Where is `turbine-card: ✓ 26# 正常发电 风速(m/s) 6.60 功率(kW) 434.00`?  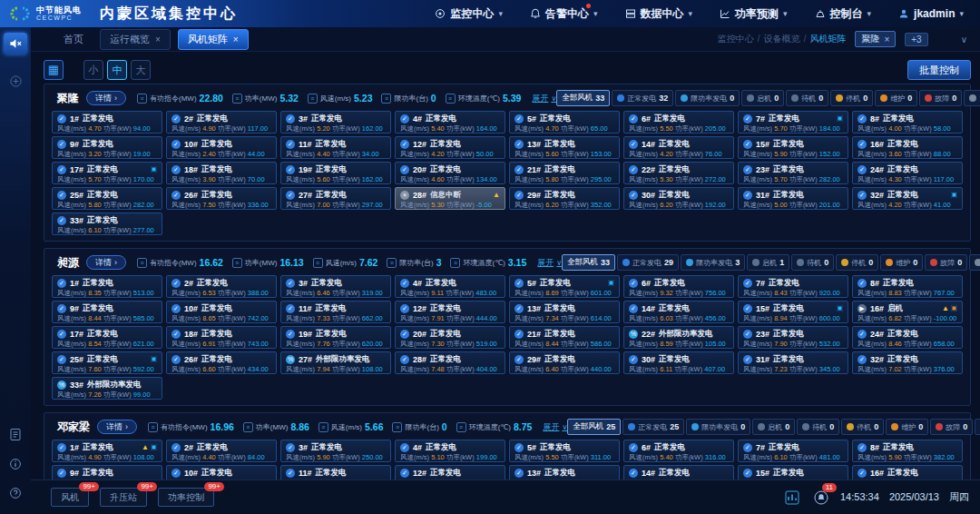 turbine-card: ✓ 26# 正常发电 风速(m/s) 6.60 功率(kW) 434.00 is located at coordinates (221, 363).